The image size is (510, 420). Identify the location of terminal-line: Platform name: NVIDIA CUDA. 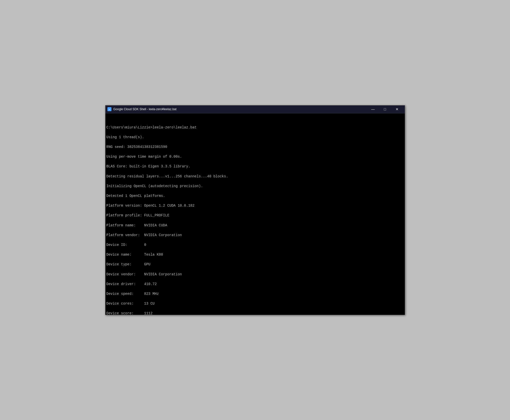
(255, 226).